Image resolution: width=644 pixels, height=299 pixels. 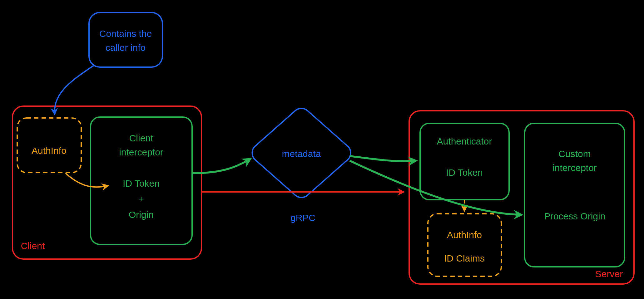 What do you see at coordinates (141, 152) in the screenshot?
I see `client-interceptor-title2: interceptor` at bounding box center [141, 152].